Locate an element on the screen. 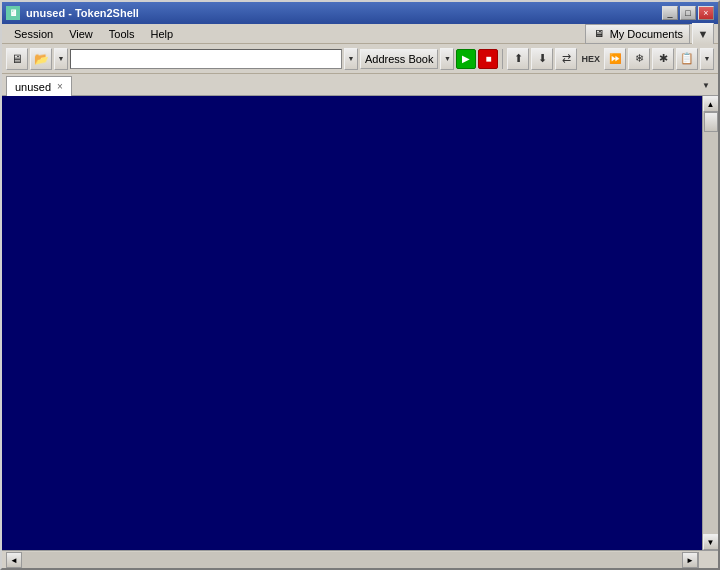 The width and height of the screenshot is (720, 570). vertical-scrollbar: ▲ ▼ is located at coordinates (710, 323).